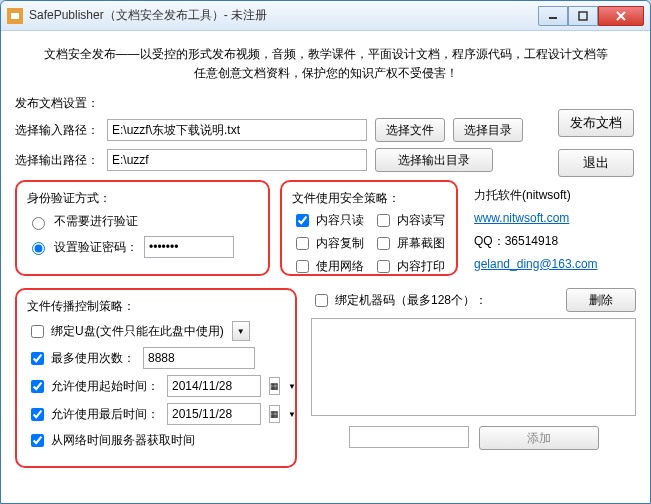 The height and width of the screenshot is (504, 651). What do you see at coordinates (274, 414) in the screenshot?
I see `end-date-picker-icon: ▦` at bounding box center [274, 414].